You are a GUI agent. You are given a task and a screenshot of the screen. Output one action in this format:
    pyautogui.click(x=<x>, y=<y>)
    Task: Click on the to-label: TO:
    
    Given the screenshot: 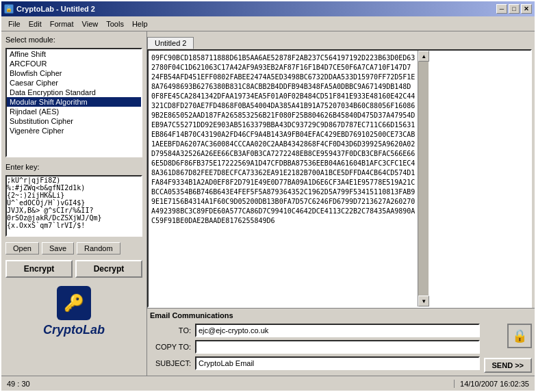 What is the action you would take?
    pyautogui.click(x=171, y=330)
    